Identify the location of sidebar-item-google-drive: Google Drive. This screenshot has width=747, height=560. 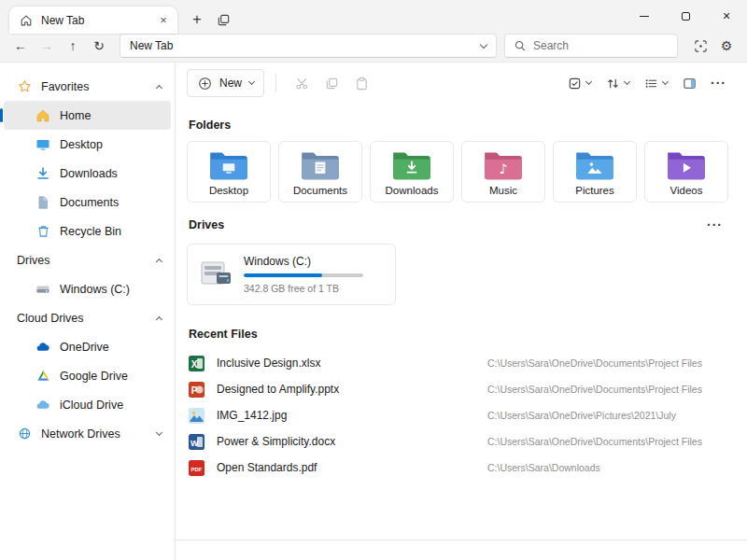
(88, 375).